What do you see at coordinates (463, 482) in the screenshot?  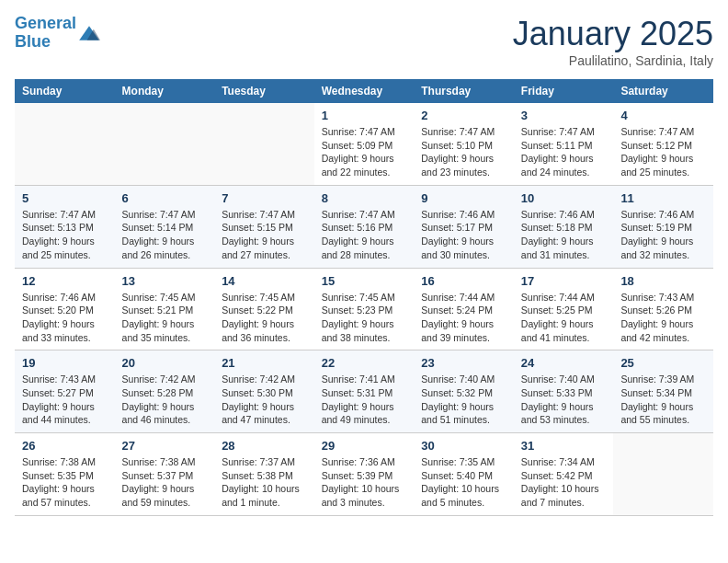 I see `day-info: Sunrise: 7:35 AM Sunset: 5:40 PM Dayligh…` at bounding box center [463, 482].